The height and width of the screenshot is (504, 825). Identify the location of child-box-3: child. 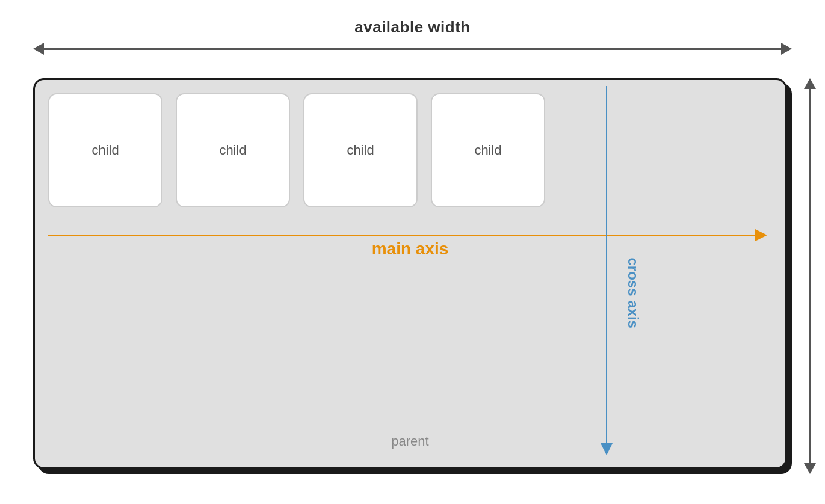
(360, 150).